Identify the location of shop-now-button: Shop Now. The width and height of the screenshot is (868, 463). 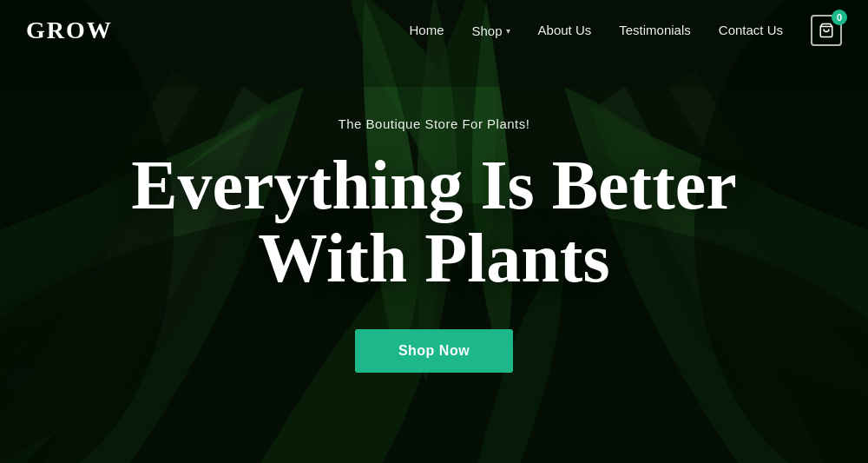
(434, 351).